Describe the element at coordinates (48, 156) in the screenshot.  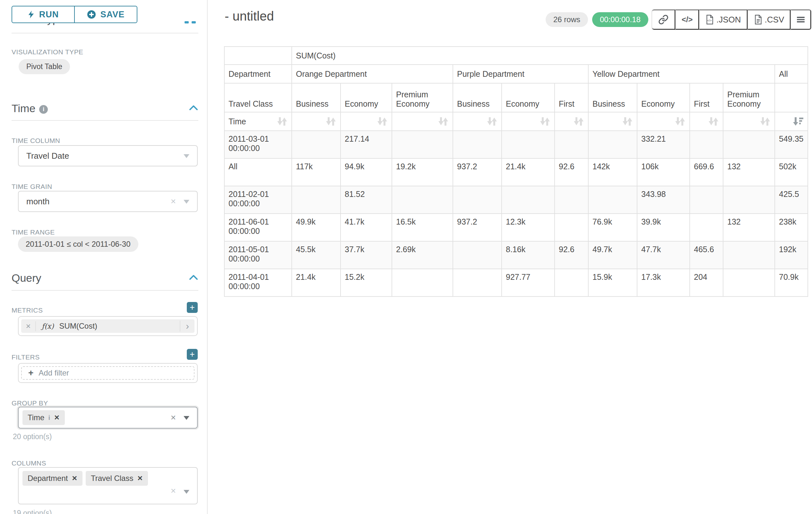
I see `time-column-value: Travel Date` at that location.